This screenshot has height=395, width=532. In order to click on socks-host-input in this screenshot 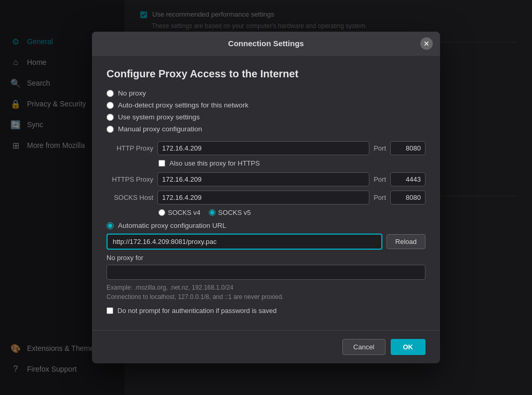, I will do `click(263, 197)`.